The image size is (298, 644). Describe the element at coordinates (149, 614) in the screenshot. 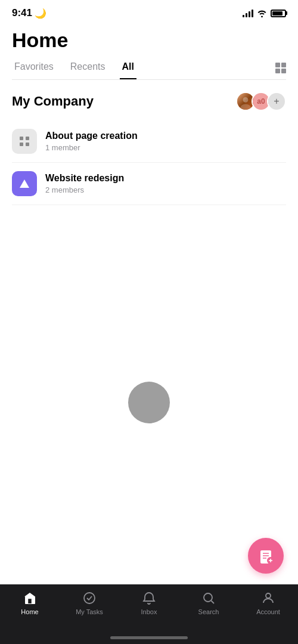

I see `bottom-nav: Home My Tasks Inbox Search` at that location.